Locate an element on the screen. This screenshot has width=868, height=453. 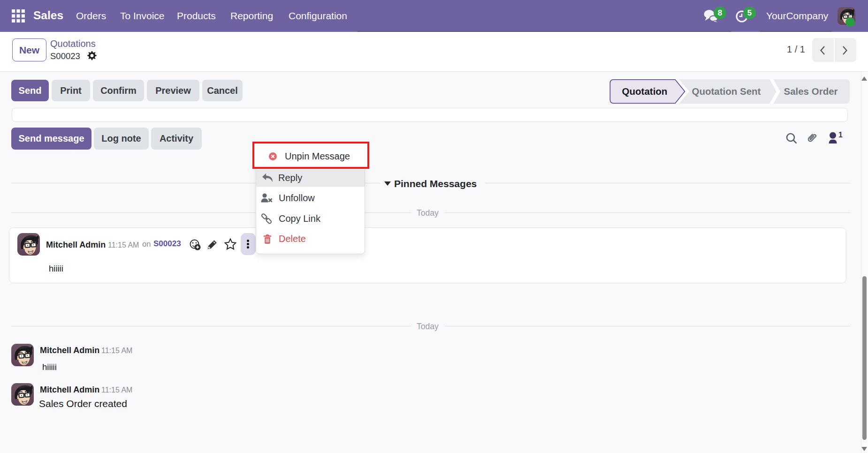
svg-text: Quotation is located at coordinates (645, 91).